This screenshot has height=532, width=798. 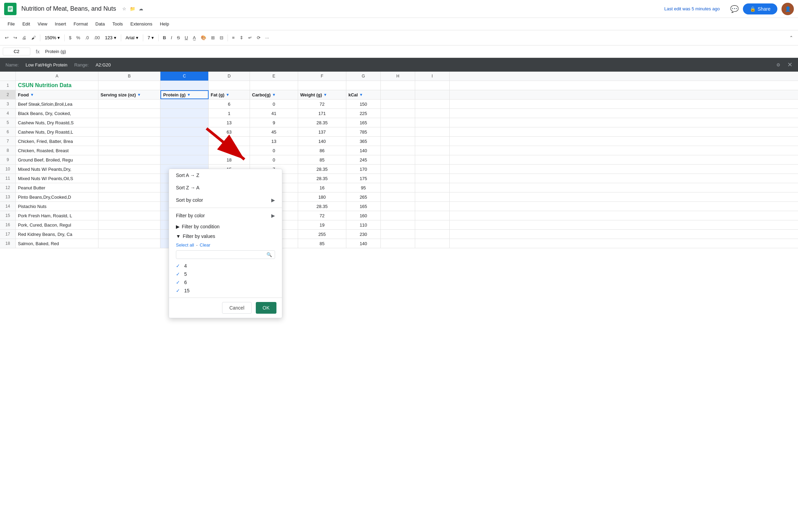 What do you see at coordinates (760, 9) in the screenshot?
I see `share-button: 🔒 Share` at bounding box center [760, 9].